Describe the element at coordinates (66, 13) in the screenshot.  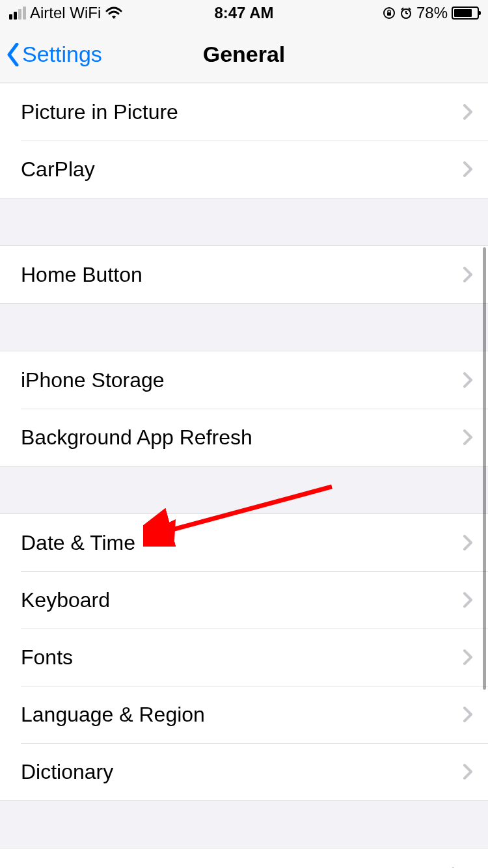
I see `status-left: Airtel WiFi` at that location.